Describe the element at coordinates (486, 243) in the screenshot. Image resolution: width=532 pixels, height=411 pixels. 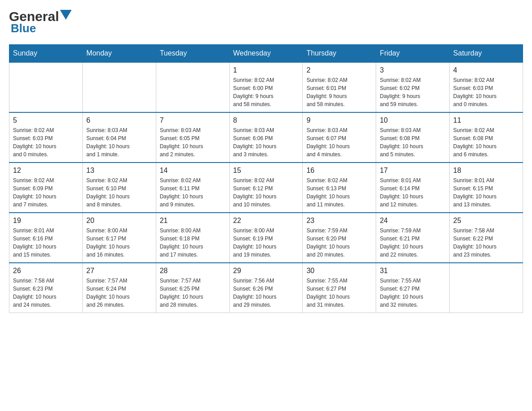
I see `day-info: Sunrise: 7:58 AM Sunset: 6:22 PM Dayligh…` at that location.